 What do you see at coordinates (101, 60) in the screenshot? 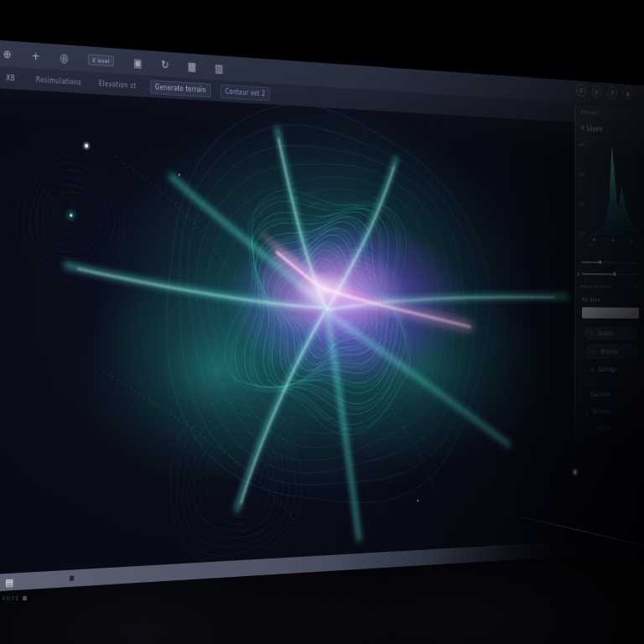
I see `z-level-button: Z level` at bounding box center [101, 60].